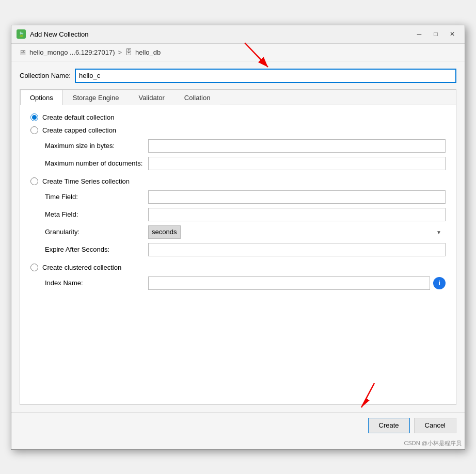 The height and width of the screenshot is (474, 476). I want to click on radio-default-collection, so click(34, 118).